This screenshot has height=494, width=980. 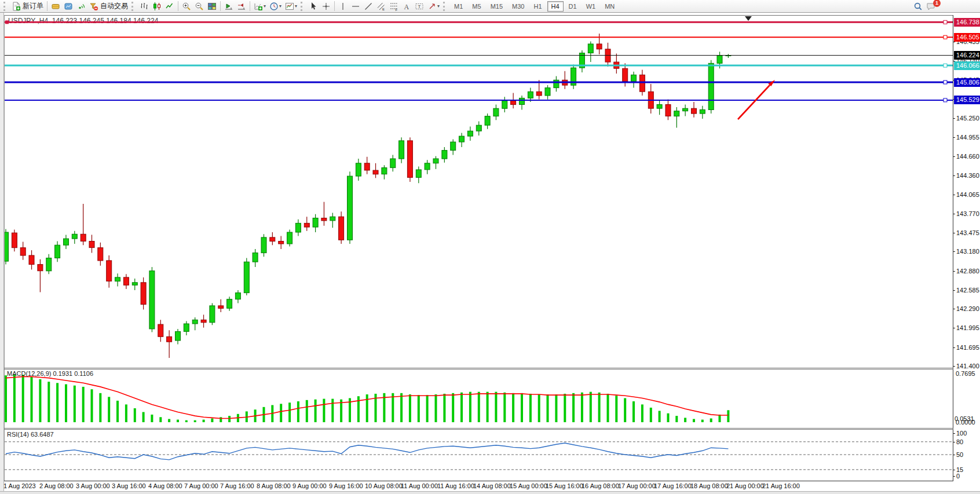 I want to click on templates-icon, so click(x=290, y=6).